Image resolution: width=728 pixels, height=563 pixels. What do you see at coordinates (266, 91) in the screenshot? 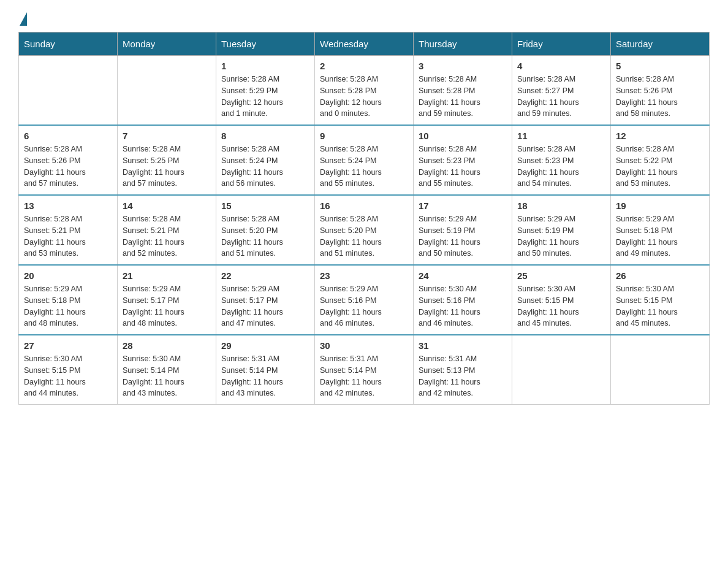
I see `calendar-cell: 1Sunrise: 5:28 AMSunset: 5:29 PMDaylight…` at bounding box center [266, 91].